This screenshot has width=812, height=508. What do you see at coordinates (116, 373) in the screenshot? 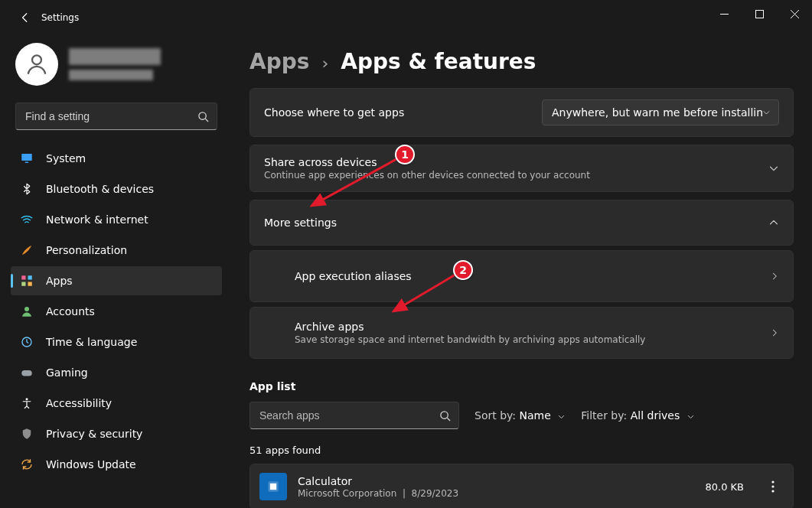
I see `nav-item-gaming: Gaming` at bounding box center [116, 373].